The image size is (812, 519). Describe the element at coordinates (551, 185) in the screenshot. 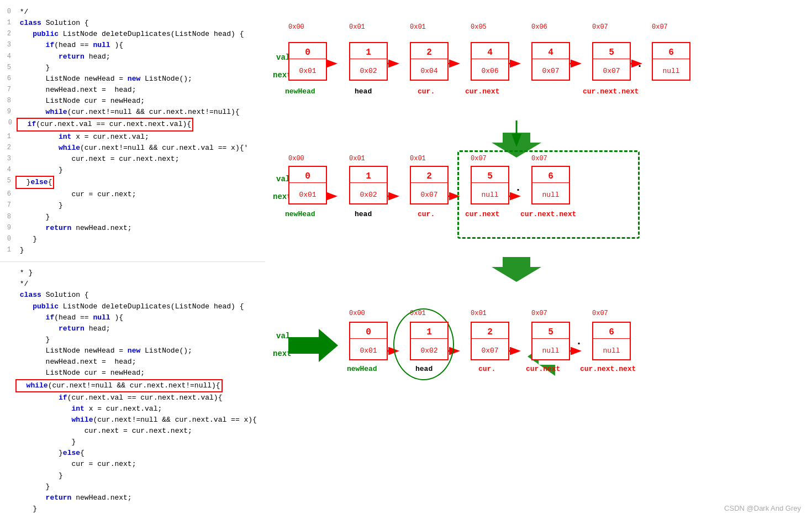

I see `node-box-2-4: 6 null` at that location.